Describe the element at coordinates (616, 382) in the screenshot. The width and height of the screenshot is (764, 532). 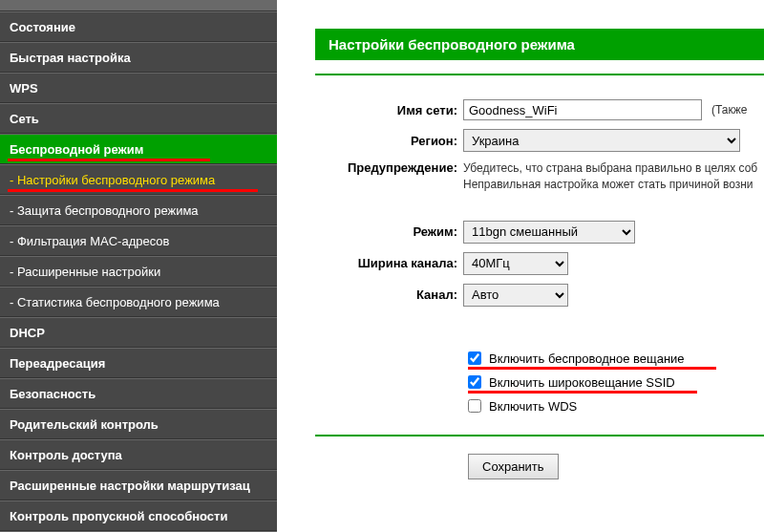
I see `row-enable-ssid: Включить широковещание SSID` at that location.